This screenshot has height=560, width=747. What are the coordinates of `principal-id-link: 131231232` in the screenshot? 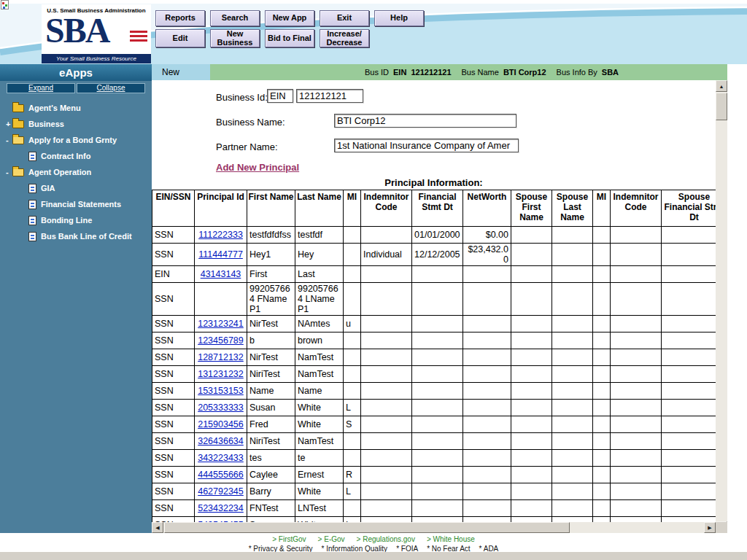 It's located at (220, 374).